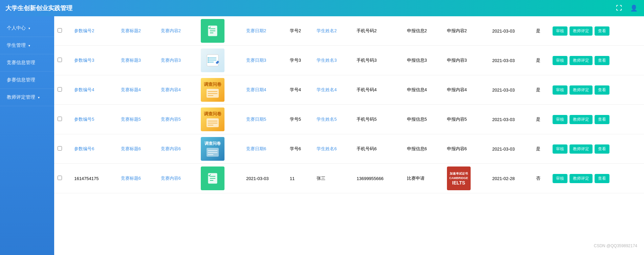 This screenshot has height=255, width=644. I want to click on declare-info: 比赛申请, so click(424, 178).